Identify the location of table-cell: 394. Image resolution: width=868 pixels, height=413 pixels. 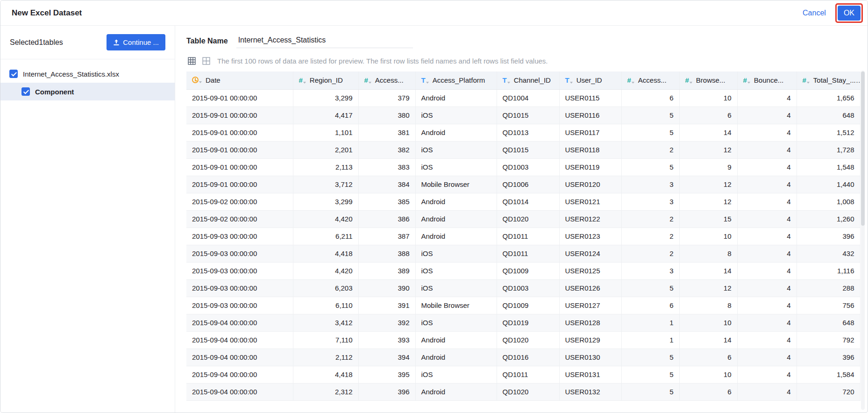
(387, 357).